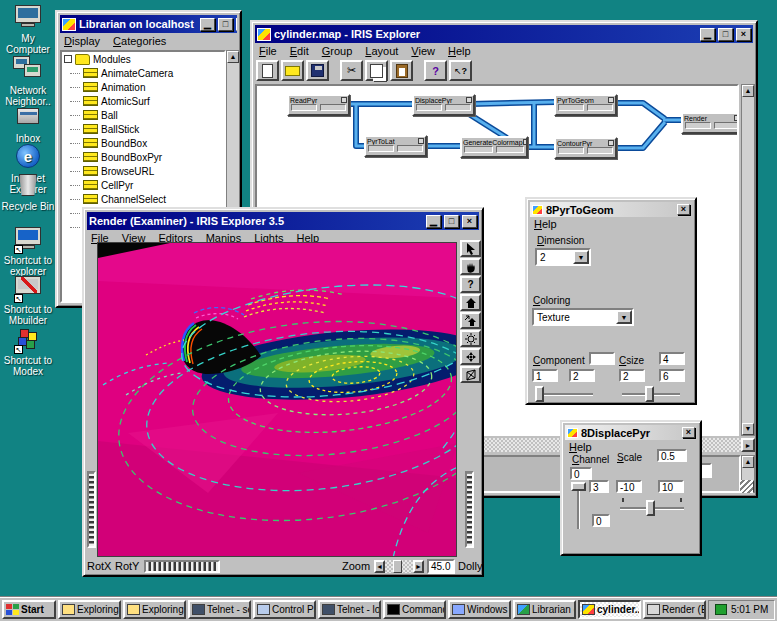 The image size is (777, 621). What do you see at coordinates (674, 610) in the screenshot?
I see `task-render: Render (E..` at bounding box center [674, 610].